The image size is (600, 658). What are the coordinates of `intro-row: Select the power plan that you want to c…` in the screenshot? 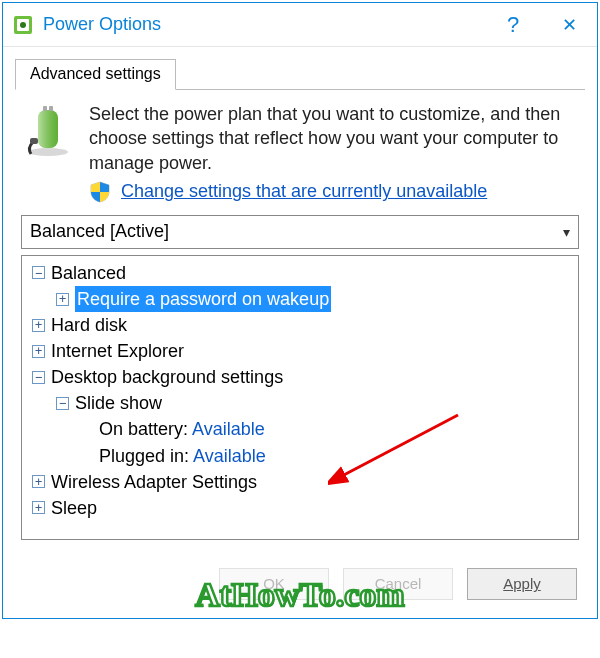 It's located at (300, 138).